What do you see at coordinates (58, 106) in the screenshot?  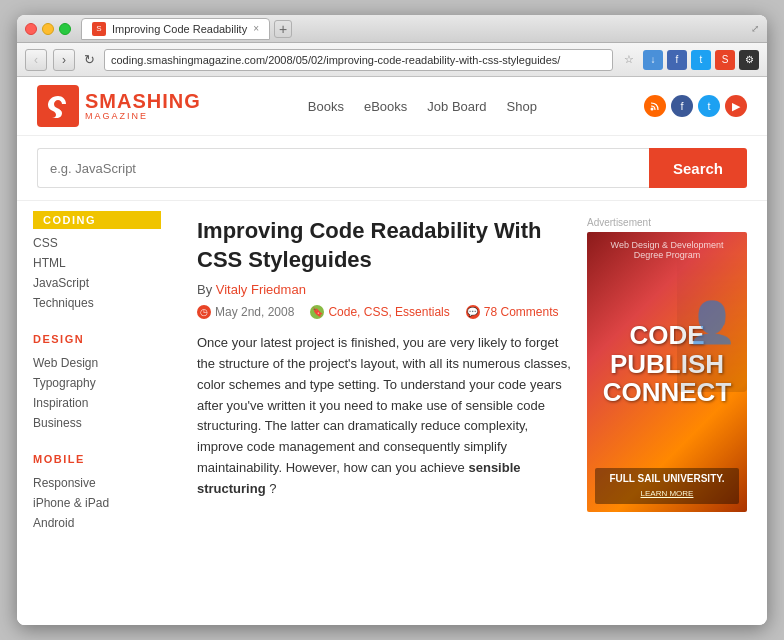 I see `logo-icon` at bounding box center [58, 106].